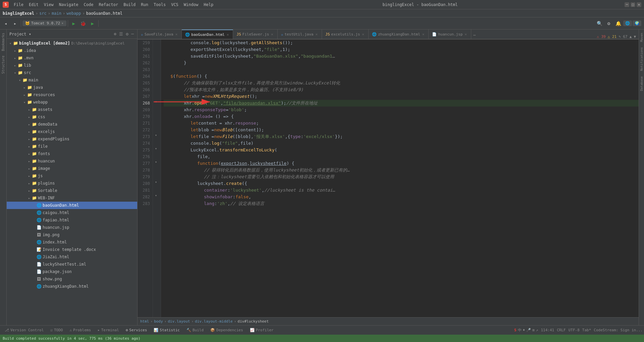 The height and width of the screenshot is (342, 644). What do you see at coordinates (72, 272) in the screenshot?
I see `tree-packagejson: 📄 package.json` at bounding box center [72, 272].